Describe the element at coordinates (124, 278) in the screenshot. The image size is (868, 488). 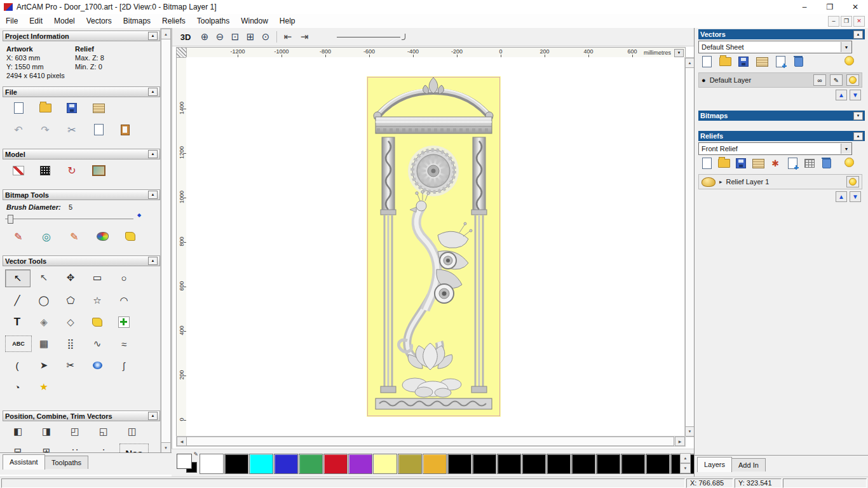
I see `create-circle-icon: ○` at that location.